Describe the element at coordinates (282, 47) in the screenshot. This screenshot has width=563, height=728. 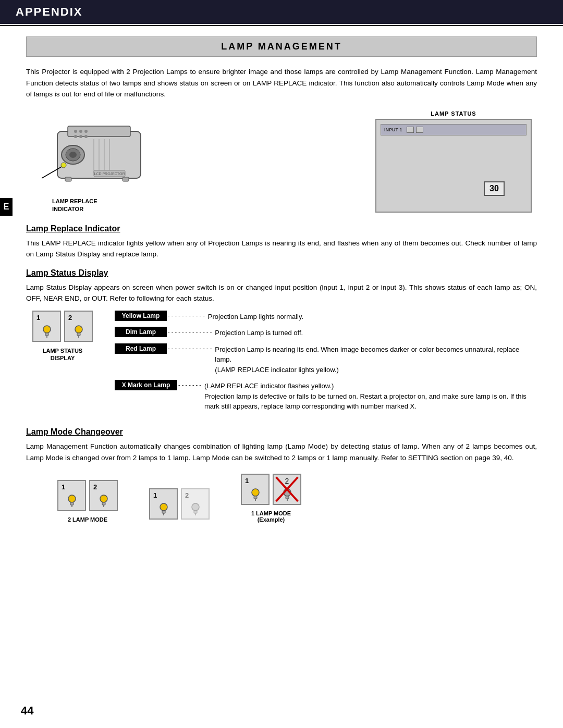
I see `section-heading-box: LAMP MANAGEMENT` at that location.